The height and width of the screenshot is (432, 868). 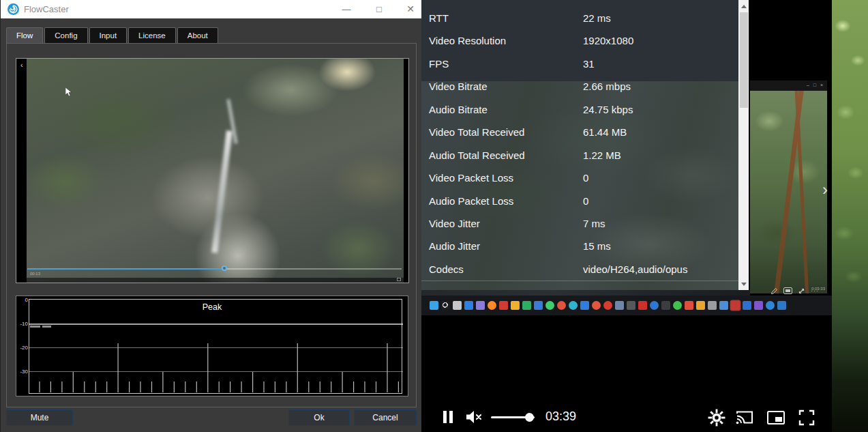 I want to click on stats-row: Audio Total Received 1.22 MB, so click(x=580, y=156).